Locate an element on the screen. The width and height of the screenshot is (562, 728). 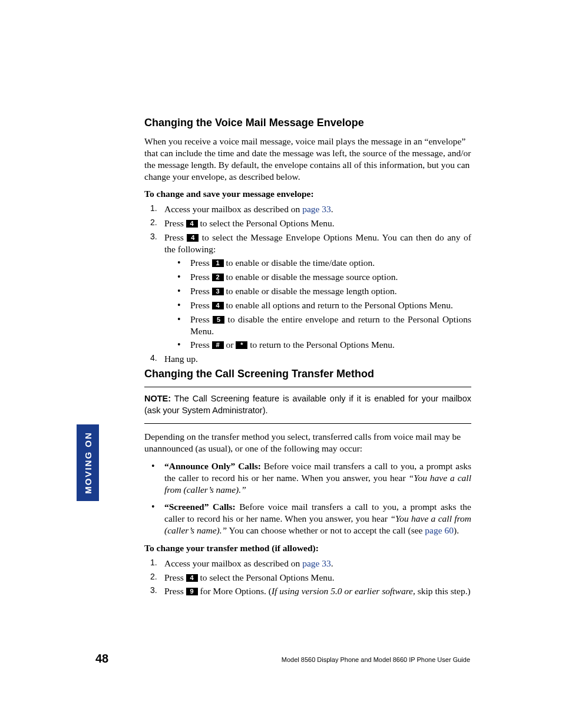
key-2-icon: 2 is located at coordinates (218, 277).